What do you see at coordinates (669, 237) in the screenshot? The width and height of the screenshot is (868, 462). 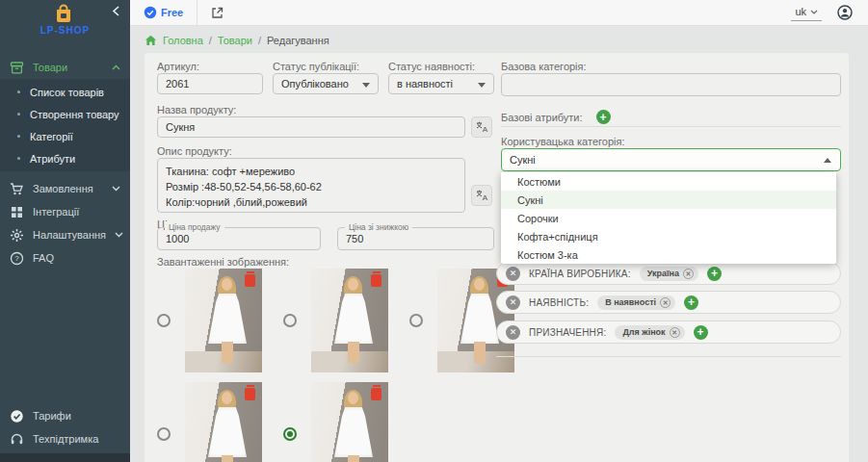 I see `category-option-kofta: Кофта+спідниця` at bounding box center [669, 237].